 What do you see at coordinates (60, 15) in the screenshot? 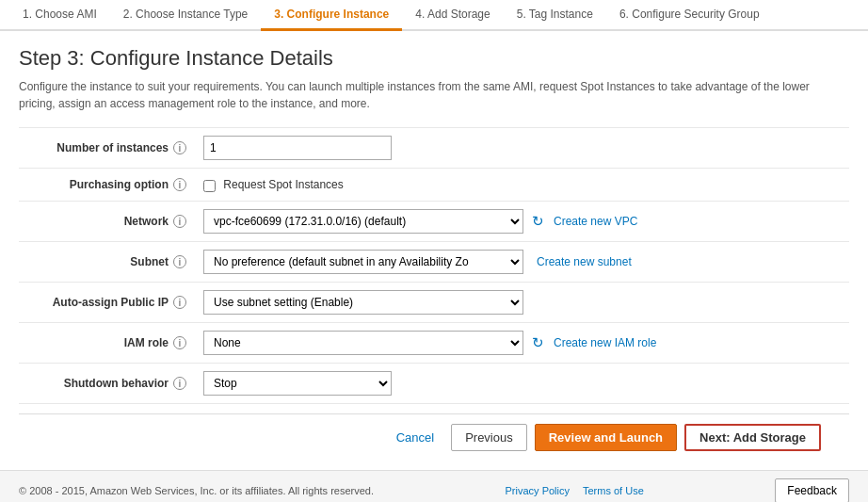
I see `nav-tab-1: 1. Choose AMI` at bounding box center [60, 15].